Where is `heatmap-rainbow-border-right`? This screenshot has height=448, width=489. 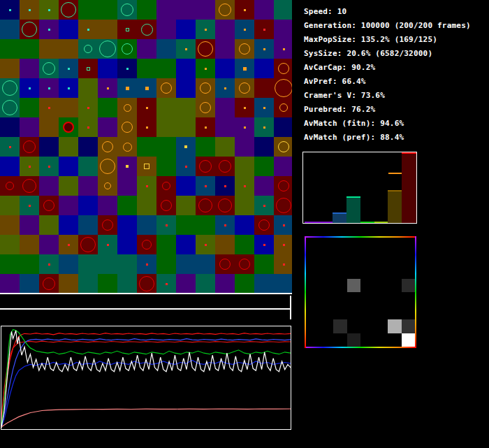 heatmap-rainbow-border-right is located at coordinates (416, 292).